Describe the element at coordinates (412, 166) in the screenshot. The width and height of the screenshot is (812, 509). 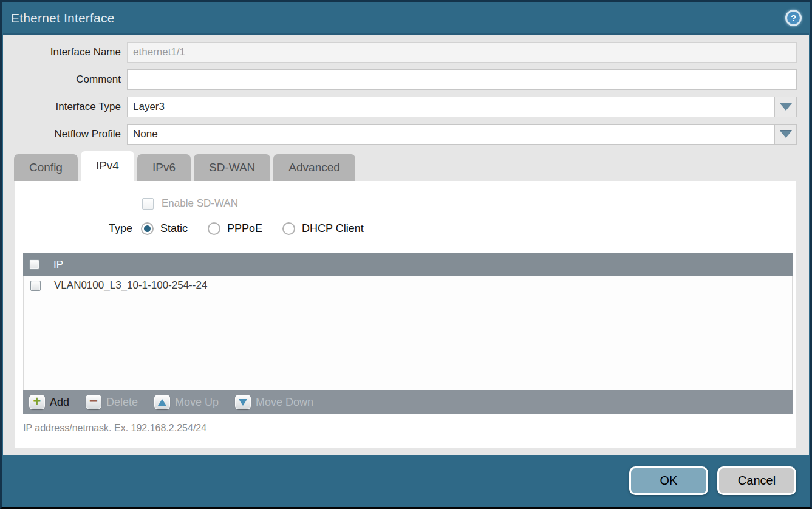
I see `tab-bar: Config IPv4 IPv6 SD-WAN Advanced` at that location.